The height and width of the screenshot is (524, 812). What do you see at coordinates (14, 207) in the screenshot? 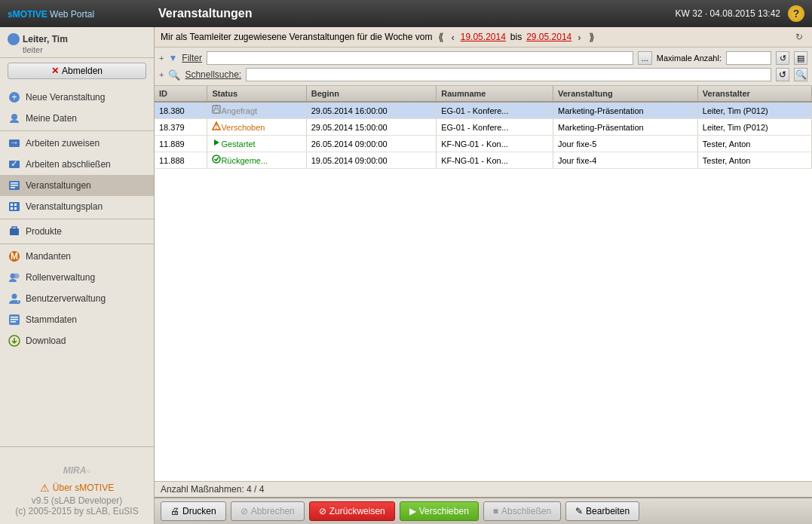
I see `veranstaltungsplan-icon` at bounding box center [14, 207].